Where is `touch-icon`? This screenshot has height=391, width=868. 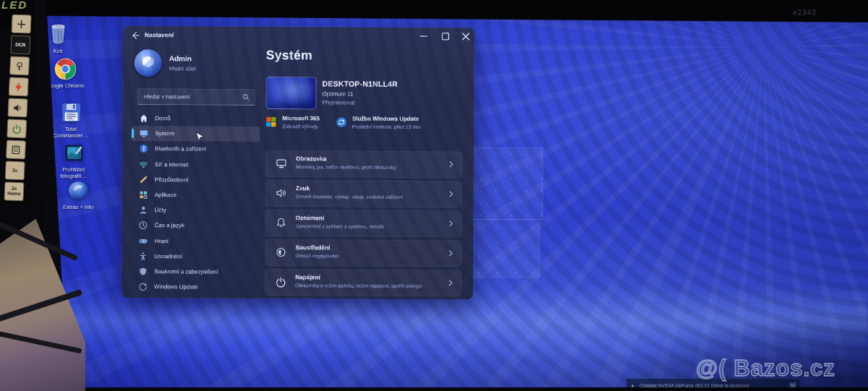 touch-icon is located at coordinates (20, 66).